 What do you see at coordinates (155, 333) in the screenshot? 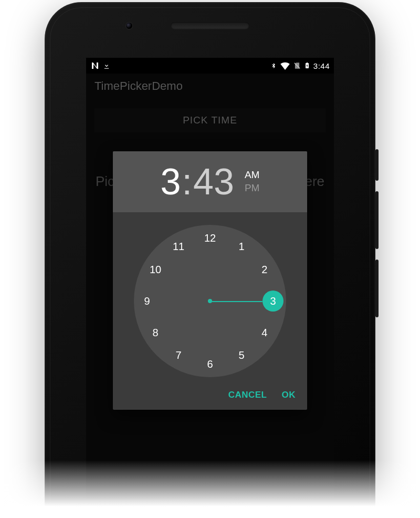
I see `clock-number-8: 8` at bounding box center [155, 333].